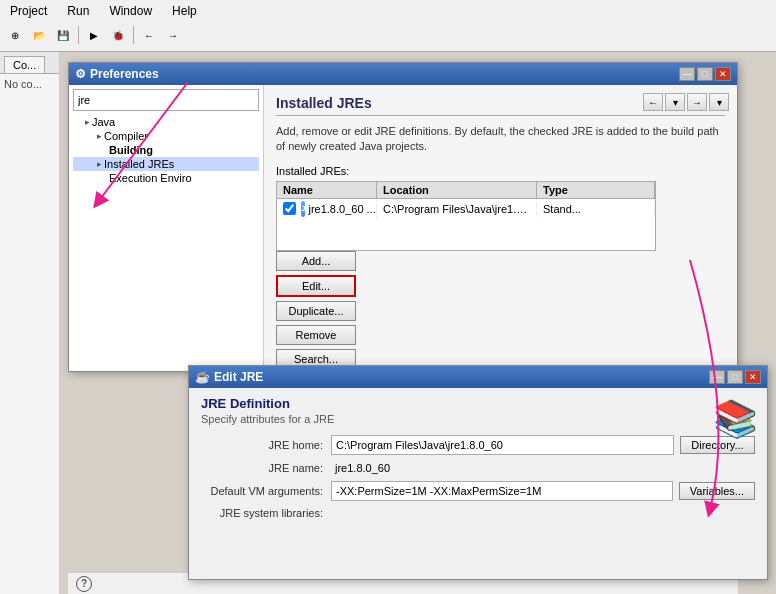 This screenshot has width=776, height=594. I want to click on jre-home-input, so click(502, 445).